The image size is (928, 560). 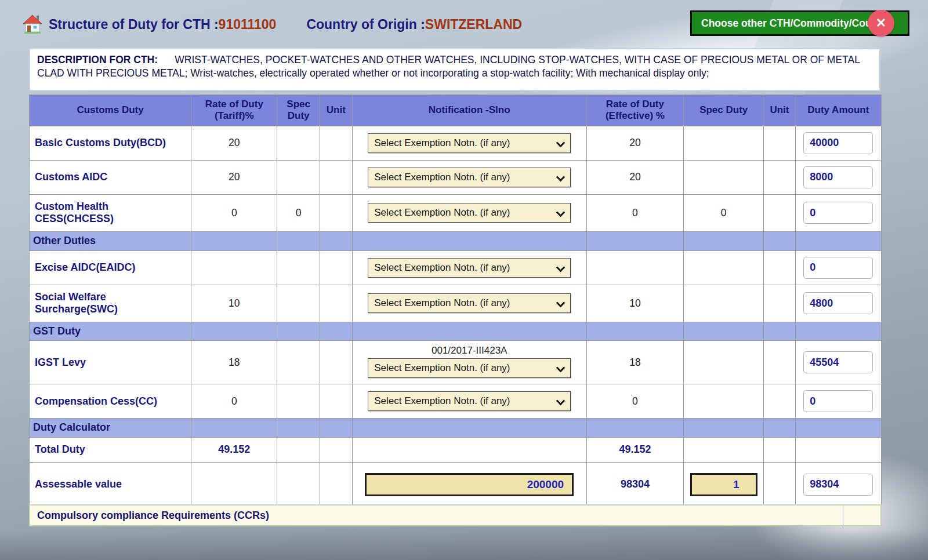 What do you see at coordinates (110, 428) in the screenshot?
I see `duty-row-label: Duty Calculator` at bounding box center [110, 428].